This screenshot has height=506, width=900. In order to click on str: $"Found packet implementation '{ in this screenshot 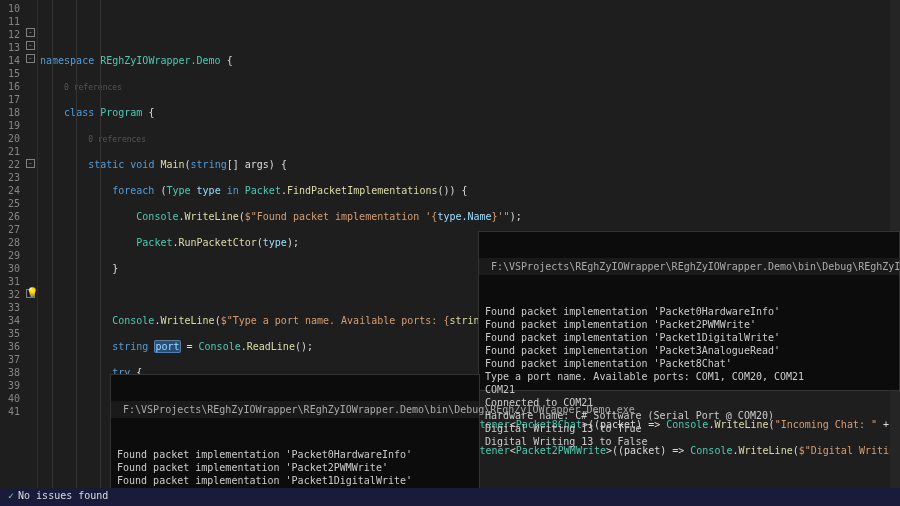, I will do `click(342, 216)`.